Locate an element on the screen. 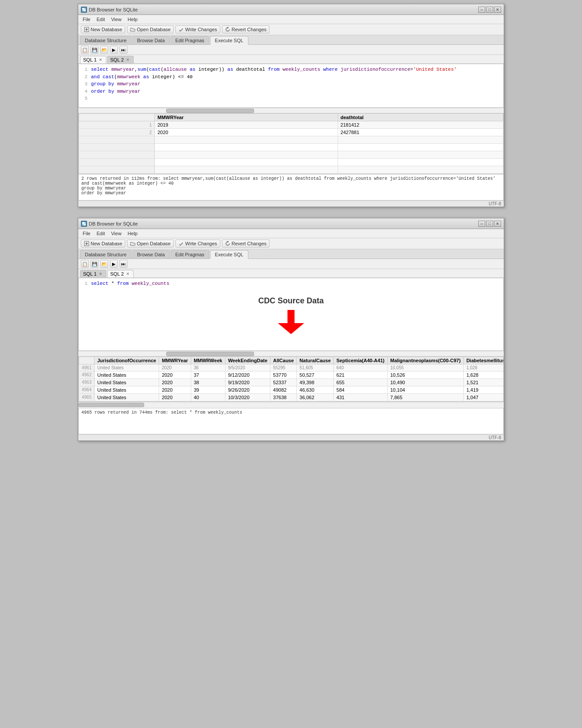 The image size is (582, 728). sql-tab-2-1: SQL 1 ✕ is located at coordinates (93, 273).